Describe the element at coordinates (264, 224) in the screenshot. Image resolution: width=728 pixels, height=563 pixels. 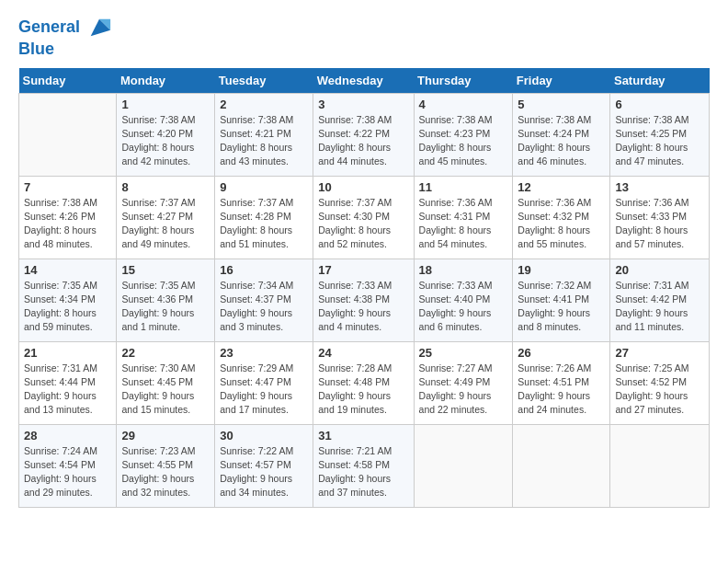
I see `day-info: Sunrise: 7:37 AMSunset: 4:28 PMDaylight:…` at that location.